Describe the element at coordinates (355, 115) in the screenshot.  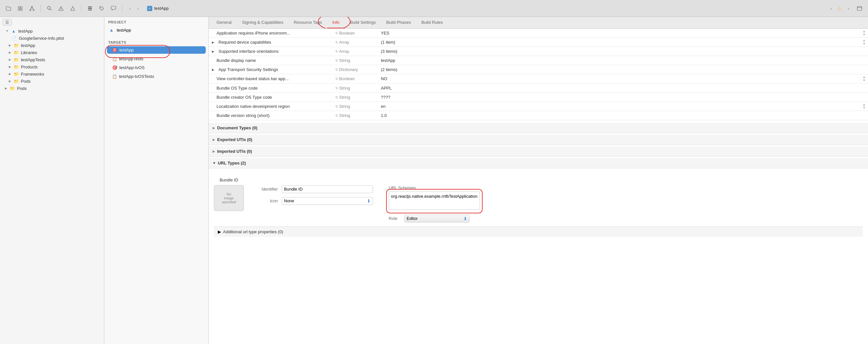
I see `prop-type-bundle-version: ⇅ String` at that location.